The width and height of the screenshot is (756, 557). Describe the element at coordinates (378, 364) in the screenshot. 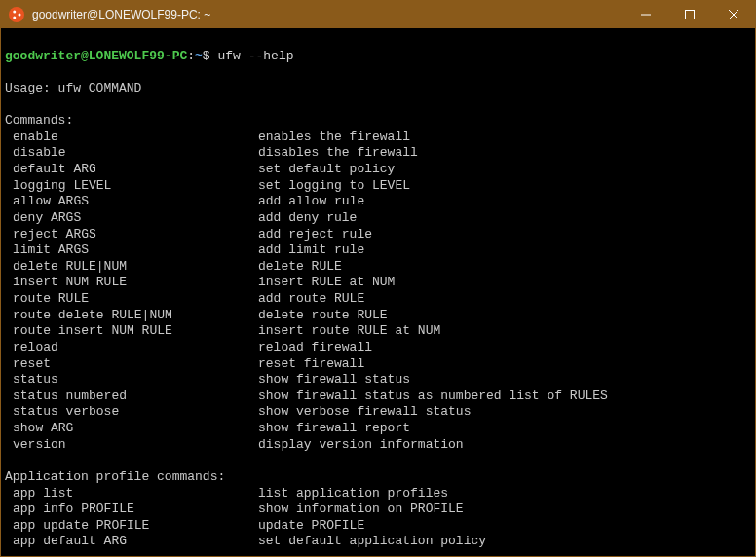

I see `command-row: resetreset firewall` at that location.